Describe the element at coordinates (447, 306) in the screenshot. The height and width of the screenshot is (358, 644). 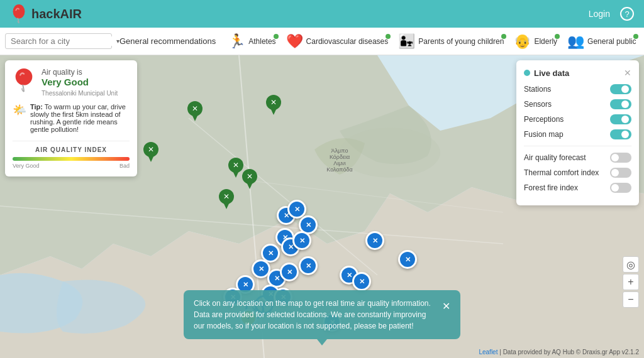
I see `tooltip-close-button: ✕` at that location.